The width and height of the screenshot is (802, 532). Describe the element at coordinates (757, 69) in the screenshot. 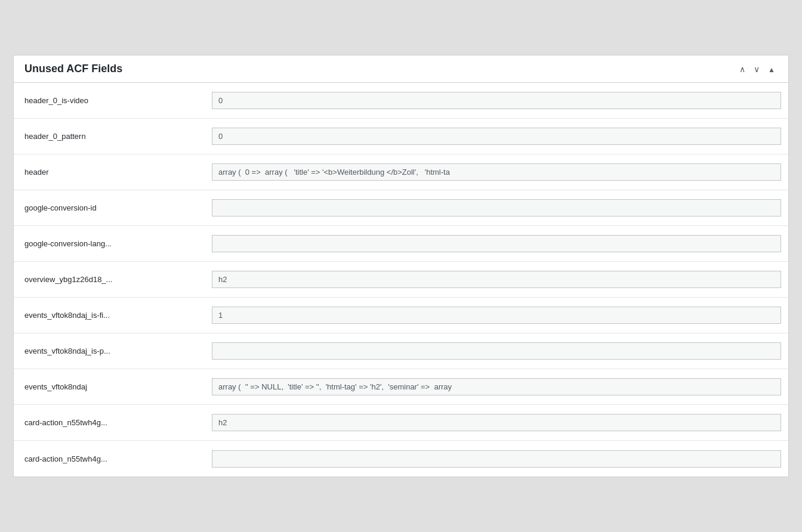

I see `panel-controls` at that location.